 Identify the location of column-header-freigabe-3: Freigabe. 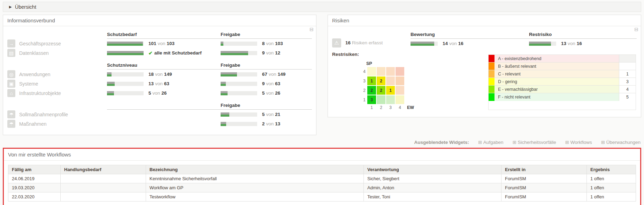
(266, 104).